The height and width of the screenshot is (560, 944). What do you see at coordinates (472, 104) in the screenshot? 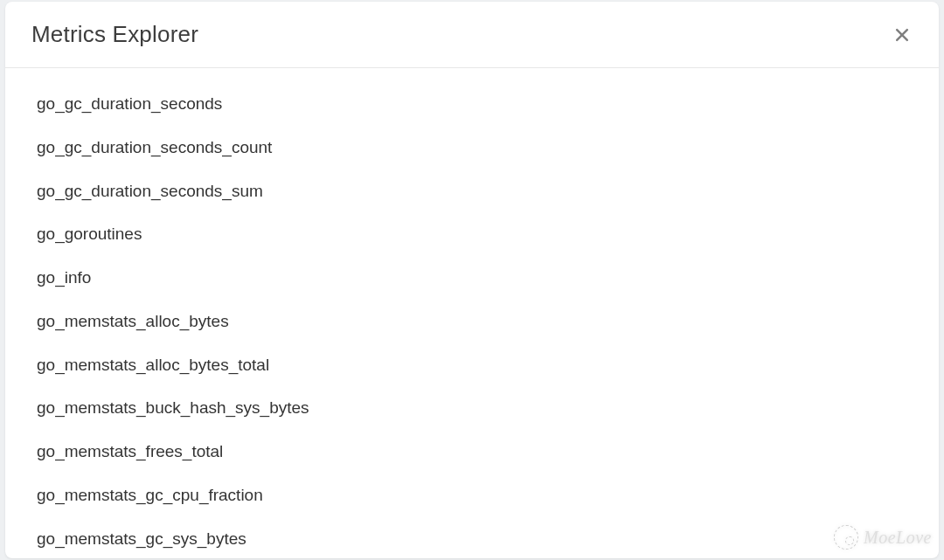
I see `metric-item: go_gc_duration_seconds` at bounding box center [472, 104].